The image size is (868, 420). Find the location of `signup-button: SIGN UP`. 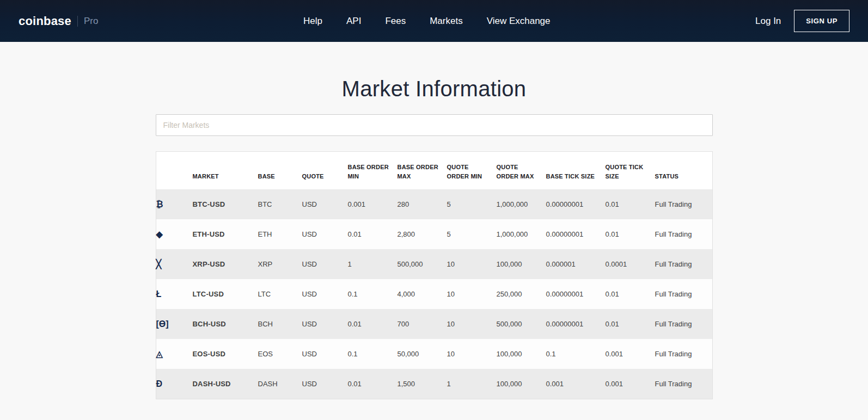

signup-button: SIGN UP is located at coordinates (822, 21).